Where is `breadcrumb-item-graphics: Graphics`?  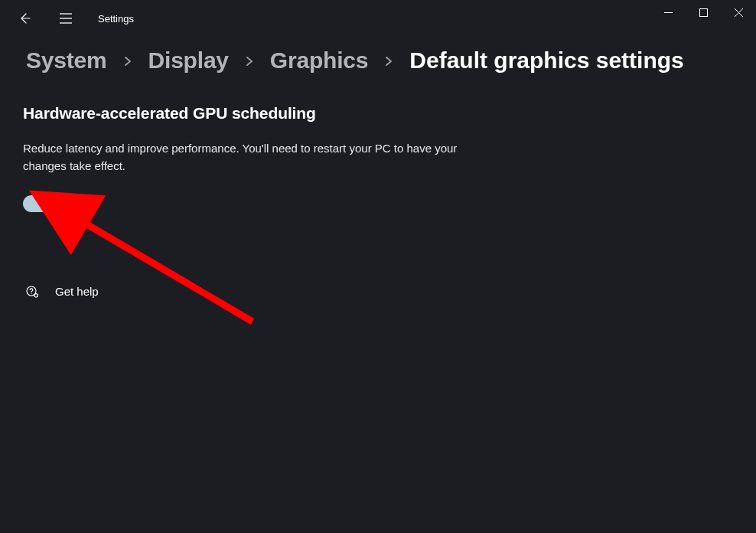 breadcrumb-item-graphics: Graphics is located at coordinates (319, 60).